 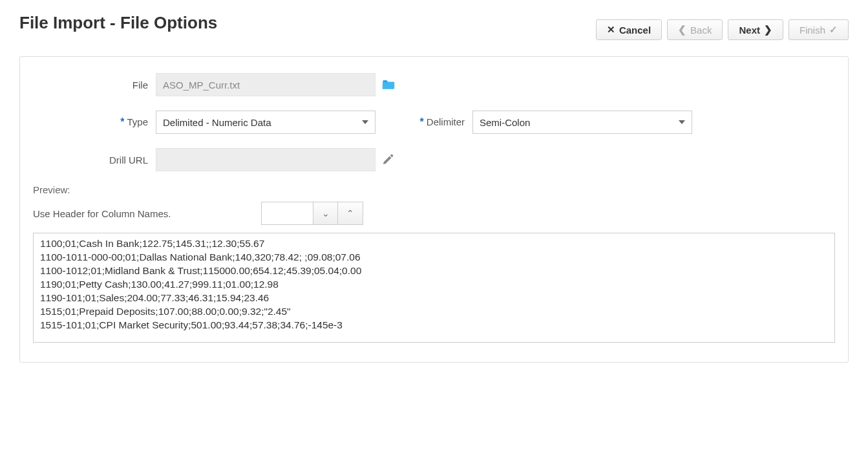 I want to click on drill-url-label: Drill URL, so click(x=94, y=160).